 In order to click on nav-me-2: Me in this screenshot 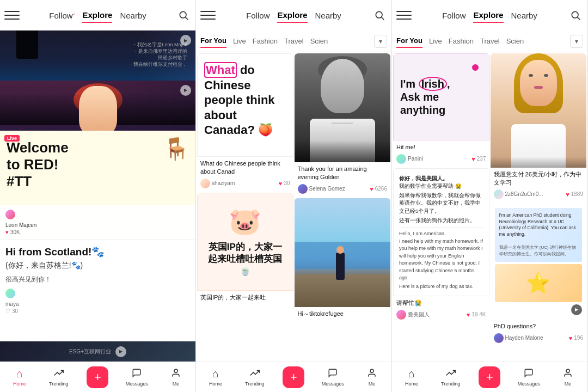, I will do `click(372, 377)`.